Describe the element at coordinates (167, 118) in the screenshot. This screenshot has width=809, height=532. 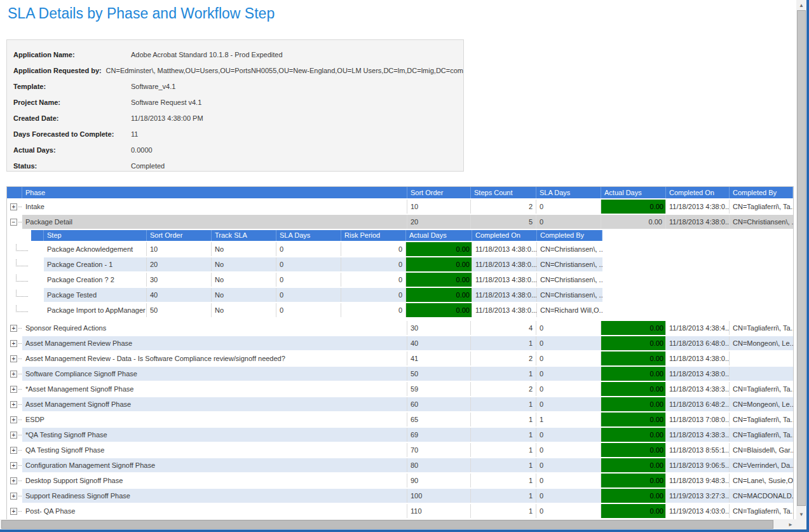
I see `info-field-value: 11/18/2013 4:38:00 PM` at that location.